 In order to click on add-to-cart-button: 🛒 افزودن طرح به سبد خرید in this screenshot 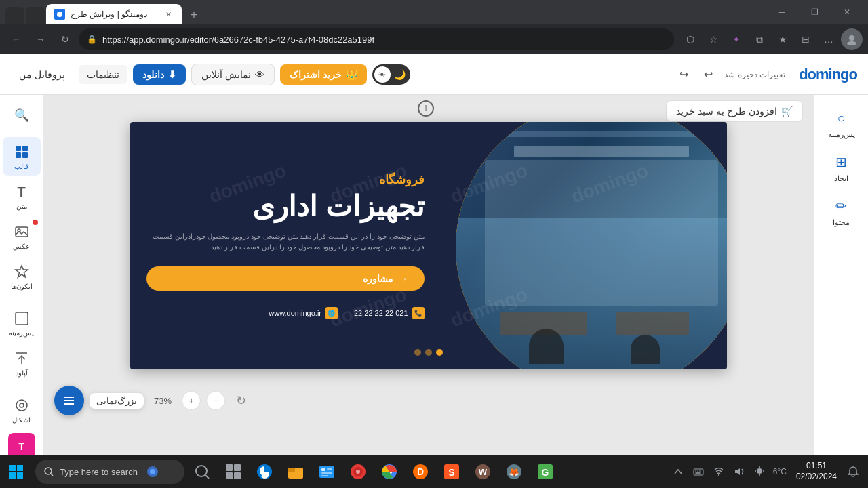, I will do `click(734, 111)`.